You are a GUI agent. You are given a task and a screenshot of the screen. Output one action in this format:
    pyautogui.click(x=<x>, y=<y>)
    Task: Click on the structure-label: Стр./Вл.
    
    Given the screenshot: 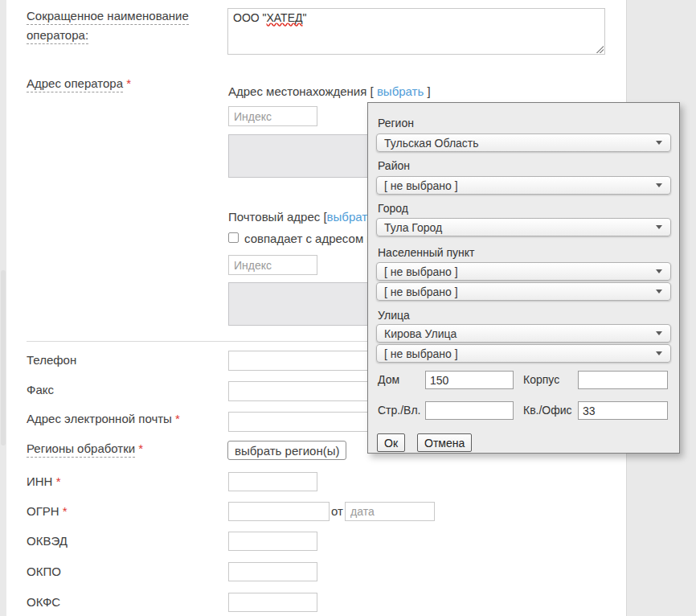 What is the action you would take?
    pyautogui.click(x=399, y=410)
    